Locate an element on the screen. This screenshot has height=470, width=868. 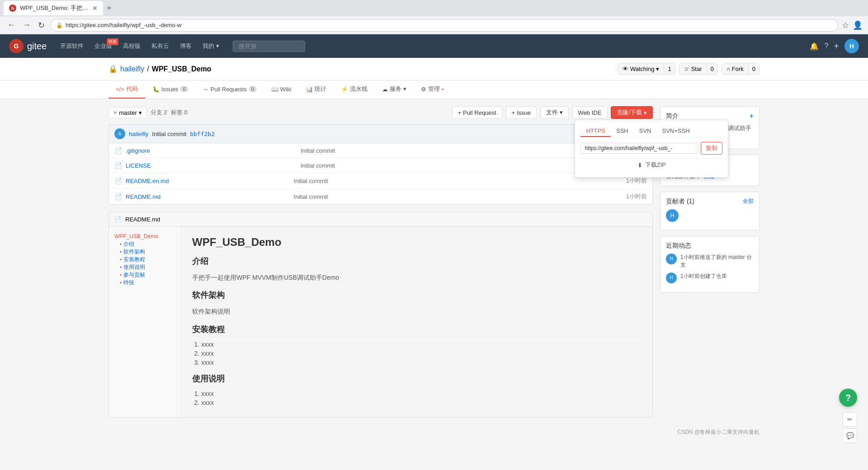
file-name: README.en.md is located at coordinates (208, 181).